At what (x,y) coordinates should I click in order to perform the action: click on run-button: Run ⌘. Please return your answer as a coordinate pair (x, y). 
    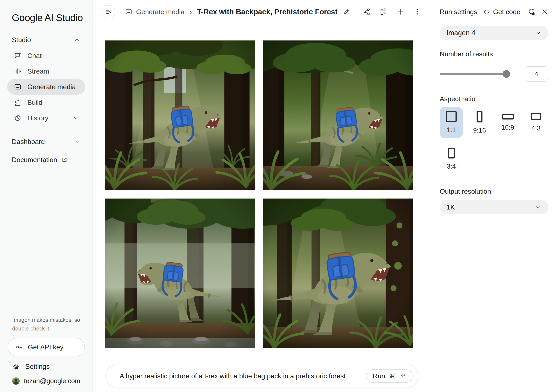
    Looking at the image, I should click on (389, 376).